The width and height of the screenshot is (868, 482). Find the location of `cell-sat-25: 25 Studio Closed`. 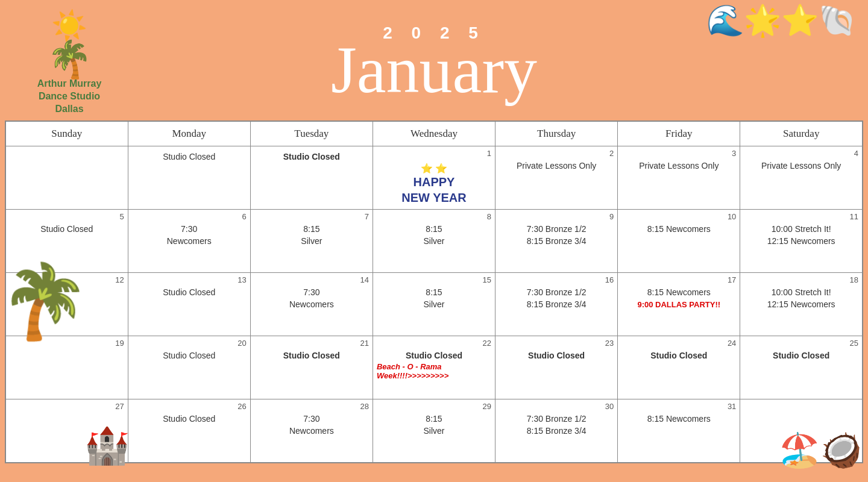

cell-sat-25: 25 Studio Closed is located at coordinates (802, 368).